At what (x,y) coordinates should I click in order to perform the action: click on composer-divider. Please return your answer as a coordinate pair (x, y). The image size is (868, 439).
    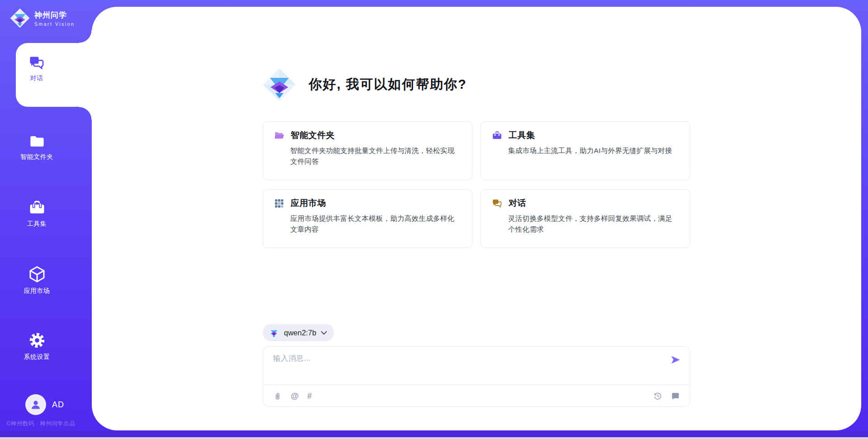
    Looking at the image, I should click on (476, 385).